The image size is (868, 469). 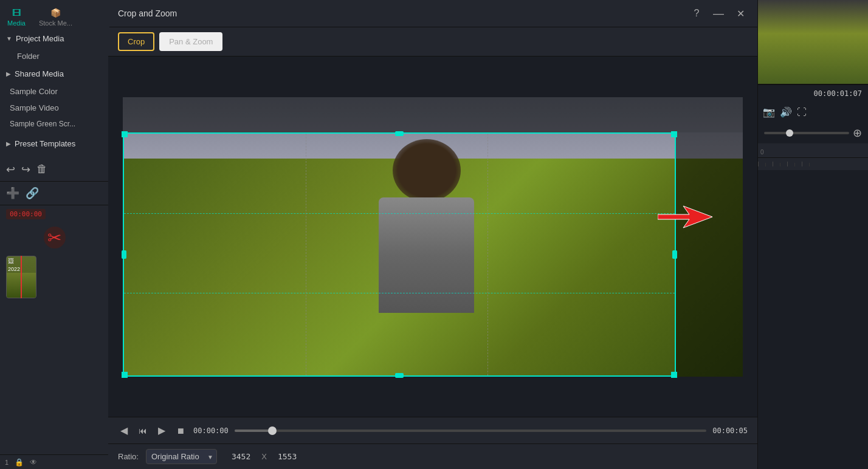 What do you see at coordinates (143, 431) in the screenshot?
I see `step-back-button: ⏮` at bounding box center [143, 431].